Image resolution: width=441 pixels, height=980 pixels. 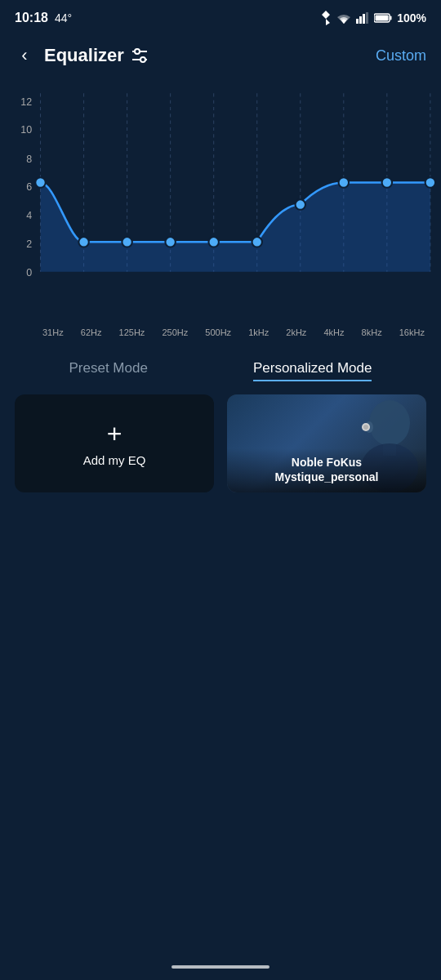 What do you see at coordinates (301, 204) in the screenshot?
I see `eq-point-2khz` at bounding box center [301, 204].